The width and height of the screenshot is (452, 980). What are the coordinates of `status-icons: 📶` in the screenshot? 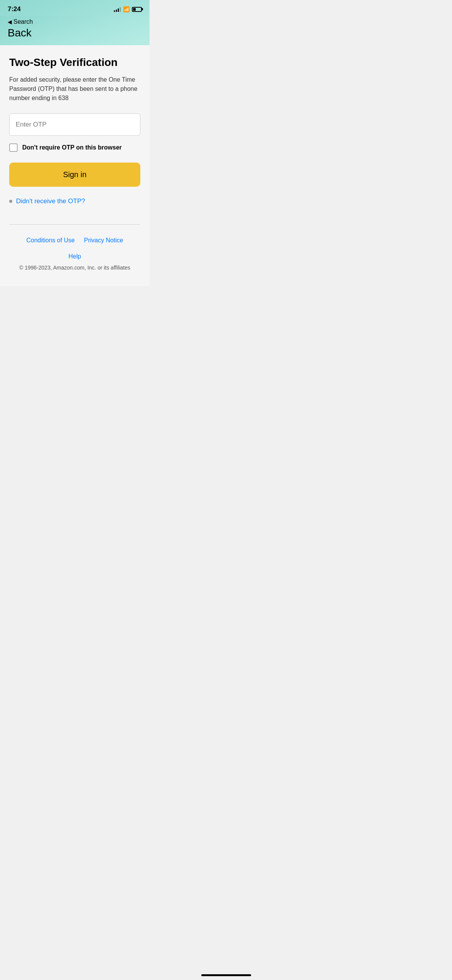 It's located at (128, 9).